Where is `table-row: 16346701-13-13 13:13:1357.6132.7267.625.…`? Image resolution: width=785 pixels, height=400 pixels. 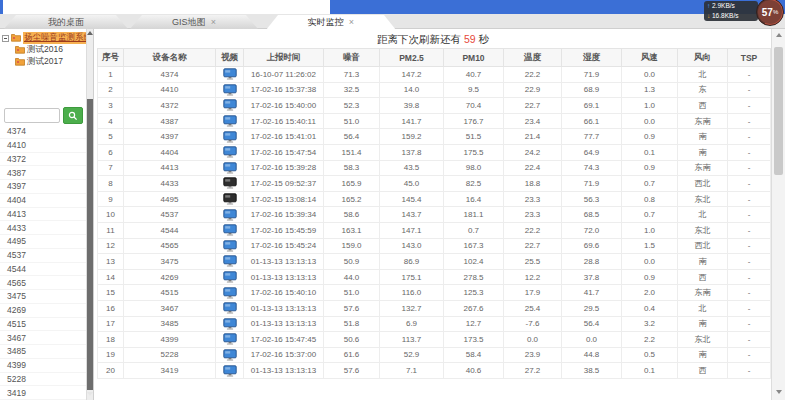 table-row: 16346701-13-13 13:13:1357.6132.7267.625.… is located at coordinates (434, 308).